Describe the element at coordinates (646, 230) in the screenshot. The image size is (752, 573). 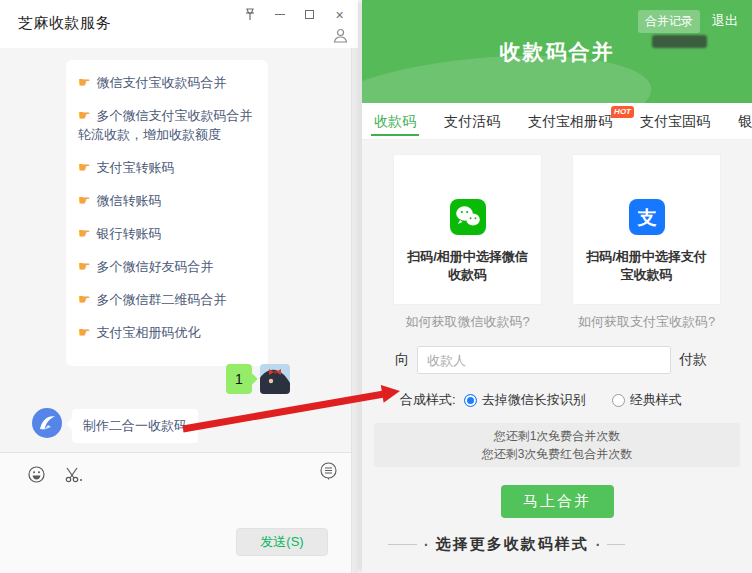
I see `alipay-qr-card: 支 扫码/相册中选择支付宝收款码` at that location.